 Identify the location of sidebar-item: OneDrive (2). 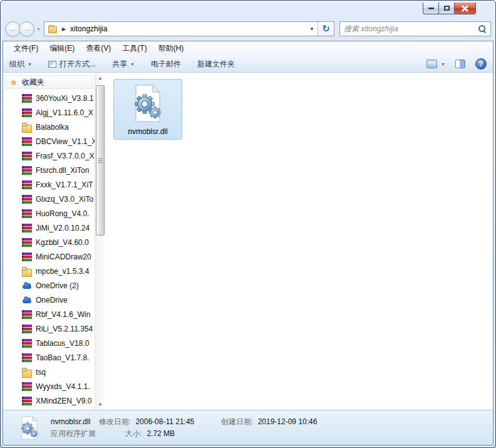
(49, 286).